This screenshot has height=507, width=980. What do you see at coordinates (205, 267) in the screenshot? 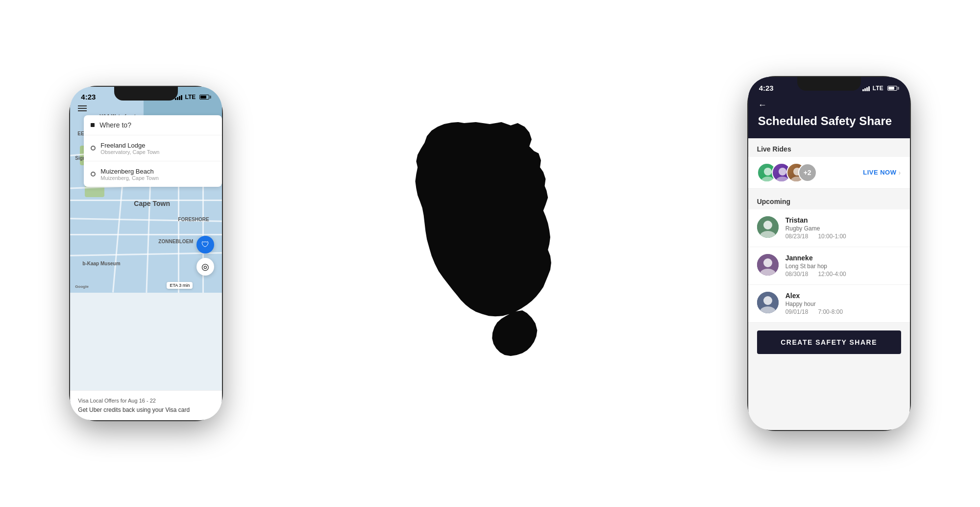
I see `locate-button: ◎` at bounding box center [205, 267].